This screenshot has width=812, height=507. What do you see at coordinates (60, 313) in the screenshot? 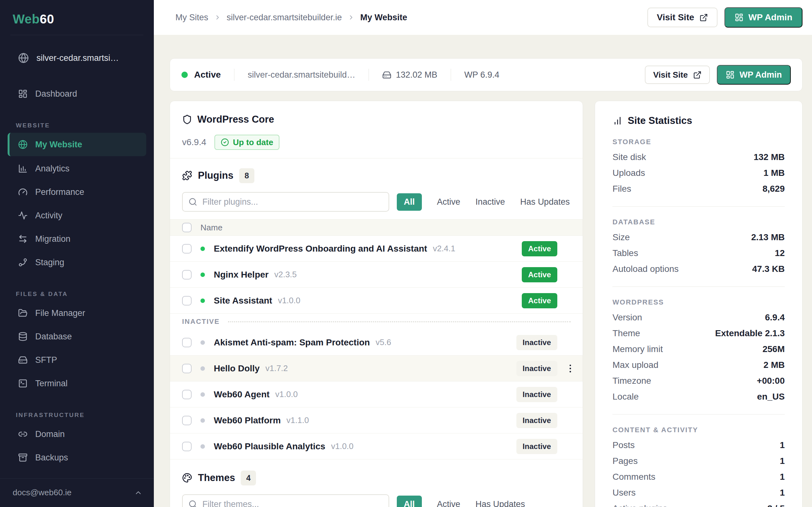
I see `sidebar-item-label: File Manager` at bounding box center [60, 313].